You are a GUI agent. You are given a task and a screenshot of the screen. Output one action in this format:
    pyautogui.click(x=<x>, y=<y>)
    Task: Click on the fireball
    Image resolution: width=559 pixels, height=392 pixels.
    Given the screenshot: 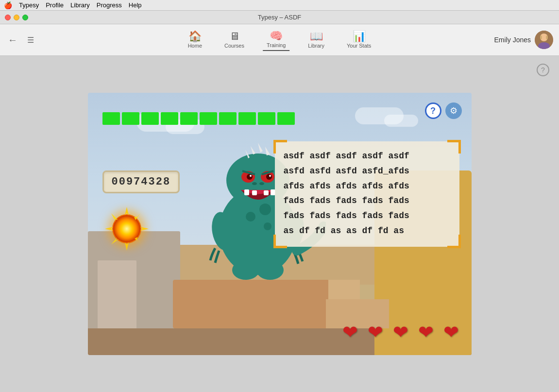 What is the action you would take?
    pyautogui.click(x=127, y=229)
    